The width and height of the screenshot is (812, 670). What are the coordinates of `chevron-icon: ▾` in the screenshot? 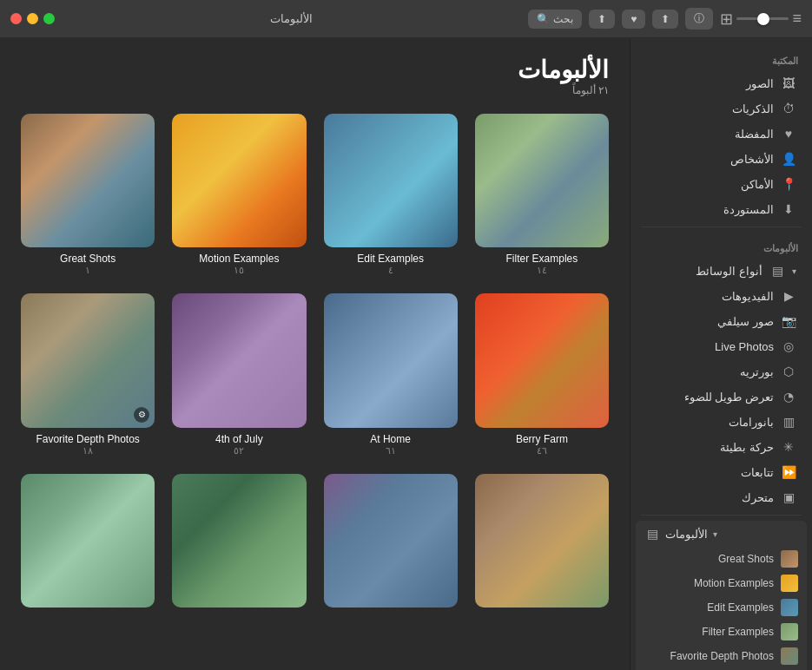 It's located at (794, 271).